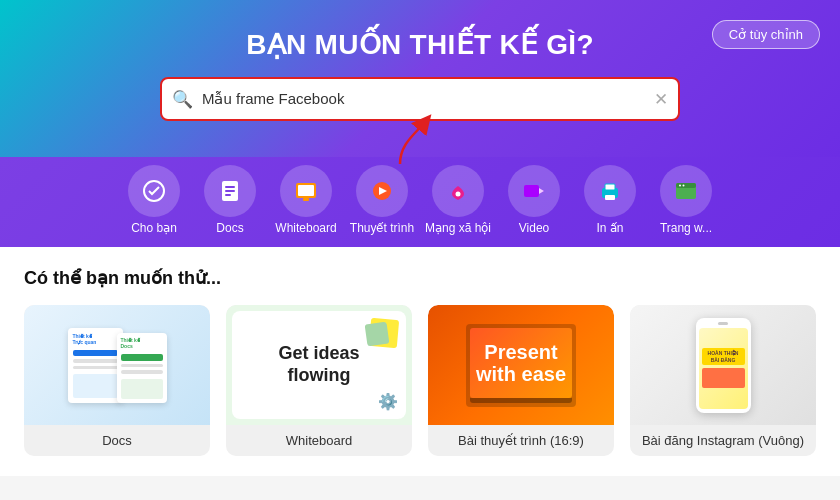  I want to click on presentation-card-image: Presentwith ease, so click(521, 365).